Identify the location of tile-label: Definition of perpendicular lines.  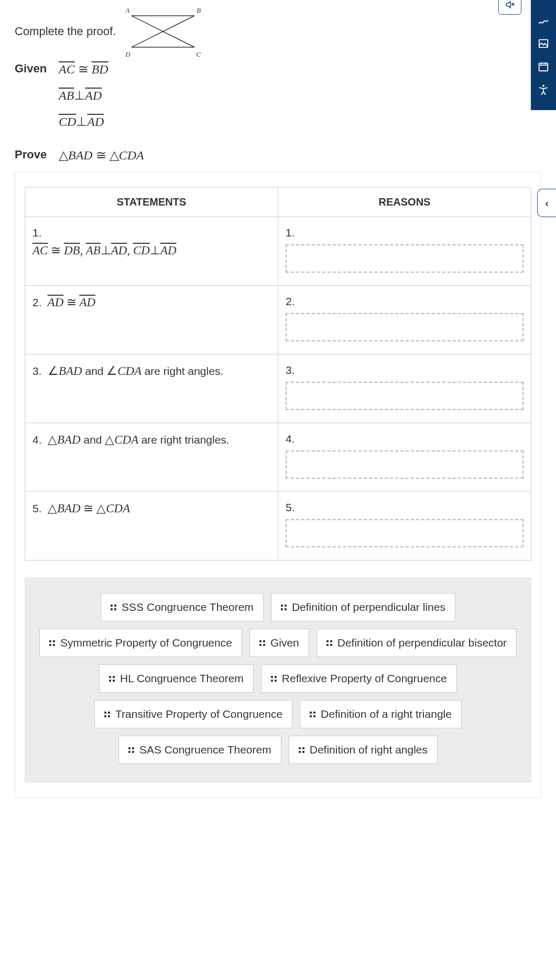
(369, 607).